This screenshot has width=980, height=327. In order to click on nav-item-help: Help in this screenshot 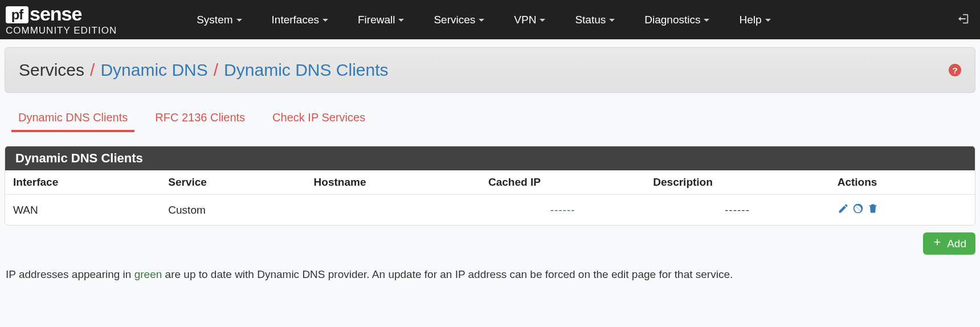, I will do `click(754, 20)`.